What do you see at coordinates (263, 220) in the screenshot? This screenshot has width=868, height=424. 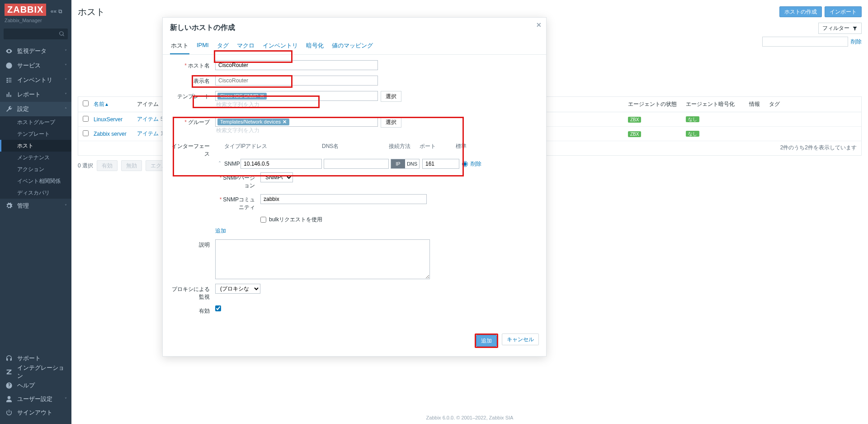 I see `bulk-request-checkbox` at bounding box center [263, 220].